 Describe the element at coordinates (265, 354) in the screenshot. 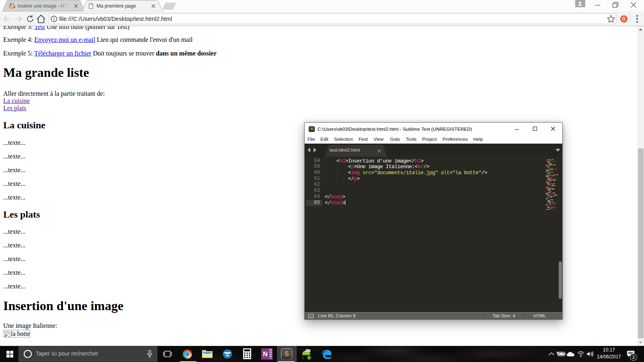

I see `svg-text: N` at that location.